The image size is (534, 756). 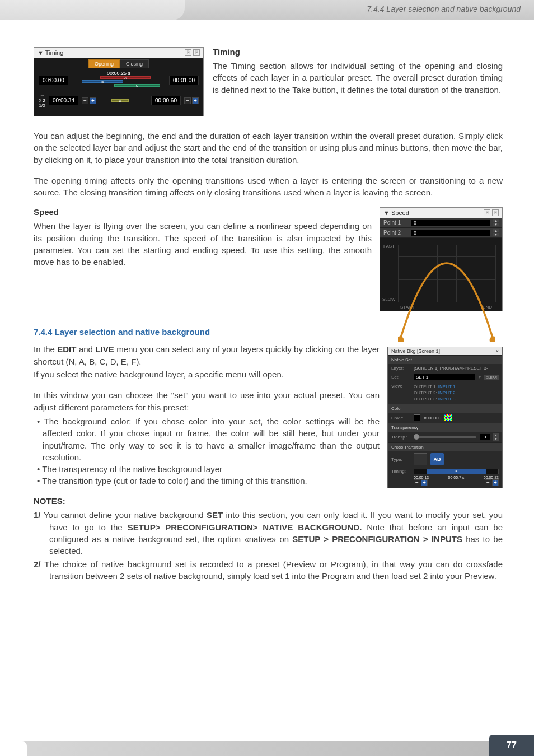 What do you see at coordinates (268, 148) in the screenshot?
I see `timing-para-2: You can adjust the beginning, the end an…` at bounding box center [268, 148].